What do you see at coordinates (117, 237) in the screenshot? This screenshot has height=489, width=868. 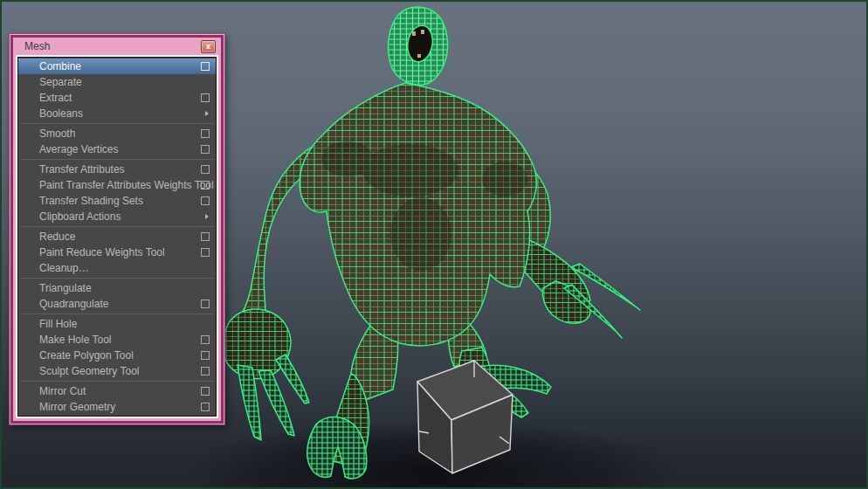 I see `menu-item-reduce: Reduce` at bounding box center [117, 237].